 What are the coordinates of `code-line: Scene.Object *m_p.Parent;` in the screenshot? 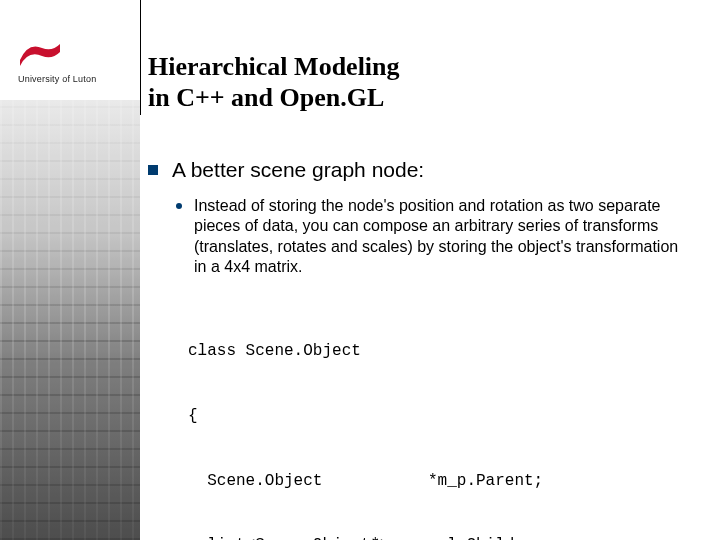 It's located at (438, 482).